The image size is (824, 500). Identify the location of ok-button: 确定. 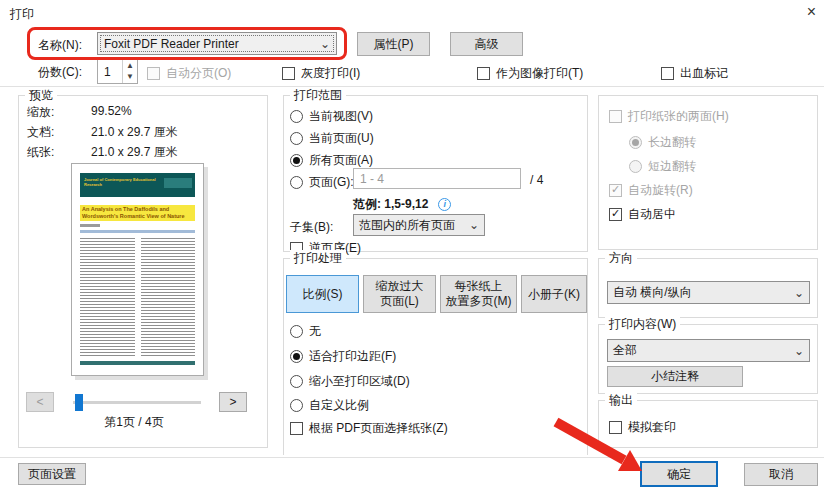
(679, 474).